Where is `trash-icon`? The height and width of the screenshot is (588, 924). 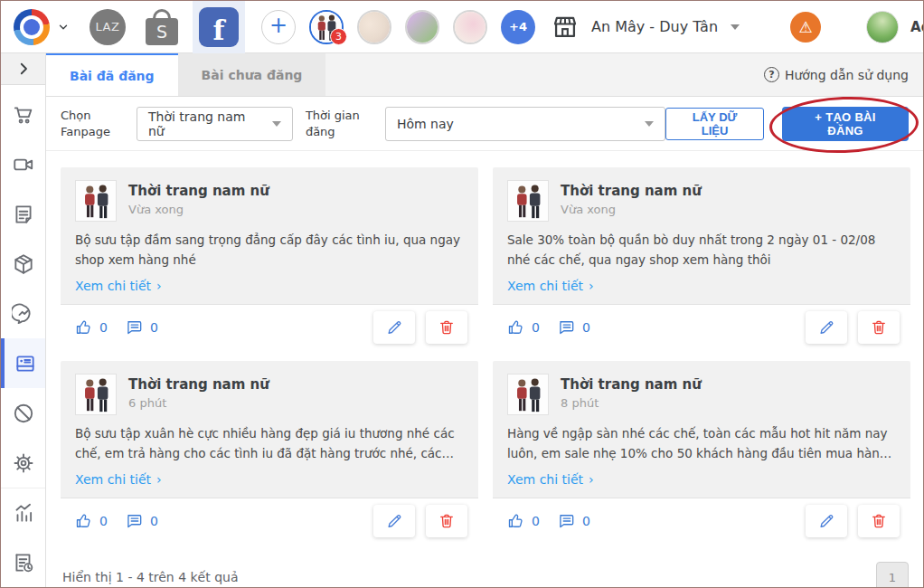
trash-icon is located at coordinates (447, 327).